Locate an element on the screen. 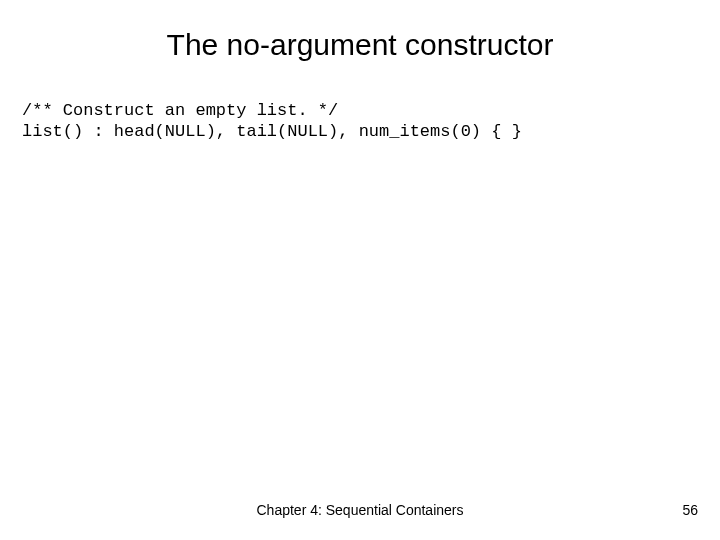 This screenshot has width=720, height=540. code-line-2: list() : head(NULL), tail(NULL), num_ite… is located at coordinates (272, 132).